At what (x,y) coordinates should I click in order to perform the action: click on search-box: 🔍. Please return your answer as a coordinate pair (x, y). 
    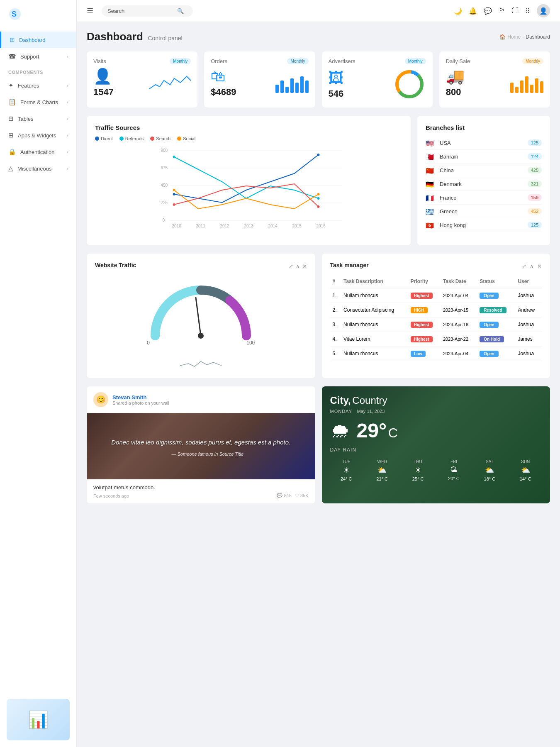
    Looking at the image, I should click on (147, 11).